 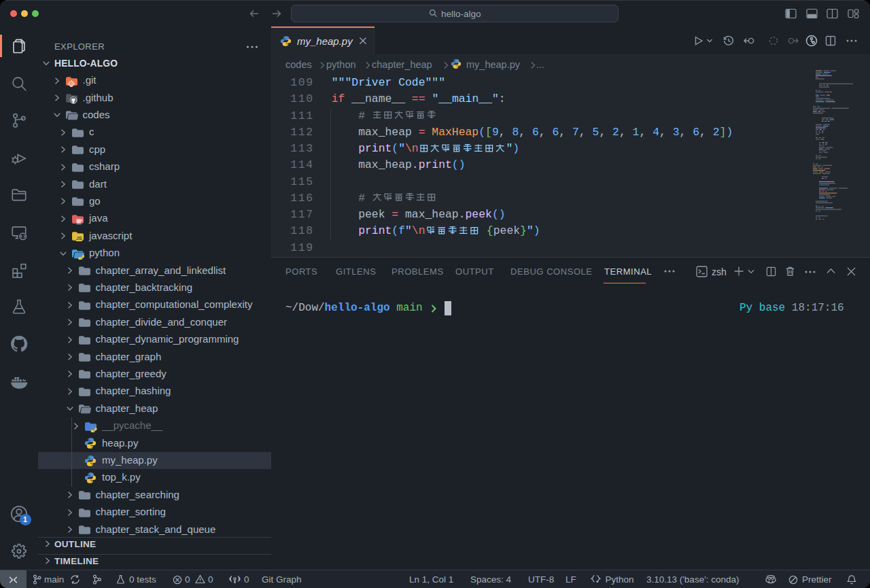 What do you see at coordinates (79, 238) in the screenshot?
I see `svg-text: JS` at bounding box center [79, 238].